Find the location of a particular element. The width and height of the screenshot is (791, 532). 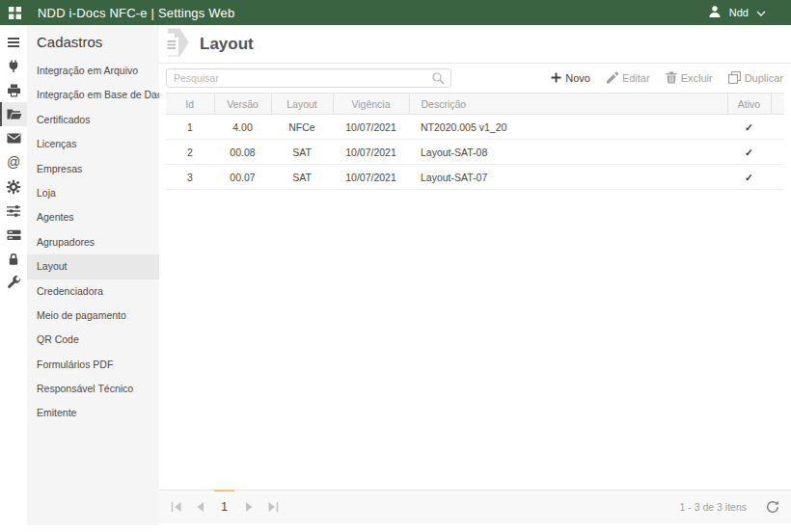

app-launcher-icon is located at coordinates (15, 13).